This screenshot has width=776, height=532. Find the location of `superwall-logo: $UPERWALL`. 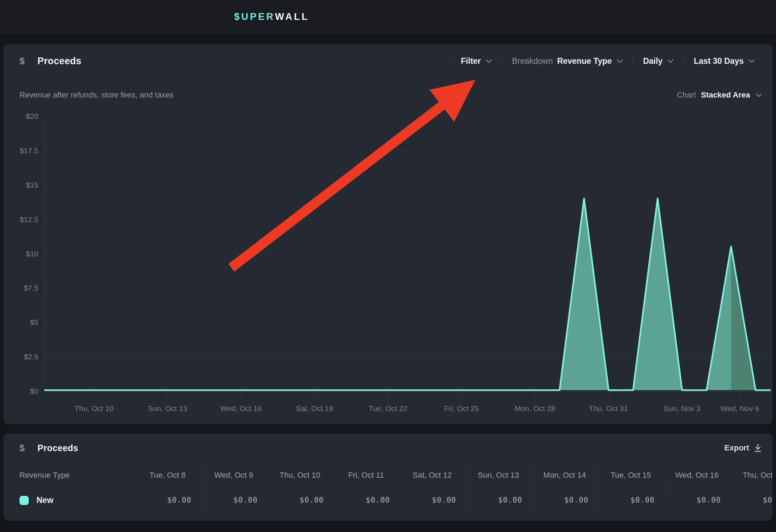

superwall-logo: $UPERWALL is located at coordinates (272, 17).